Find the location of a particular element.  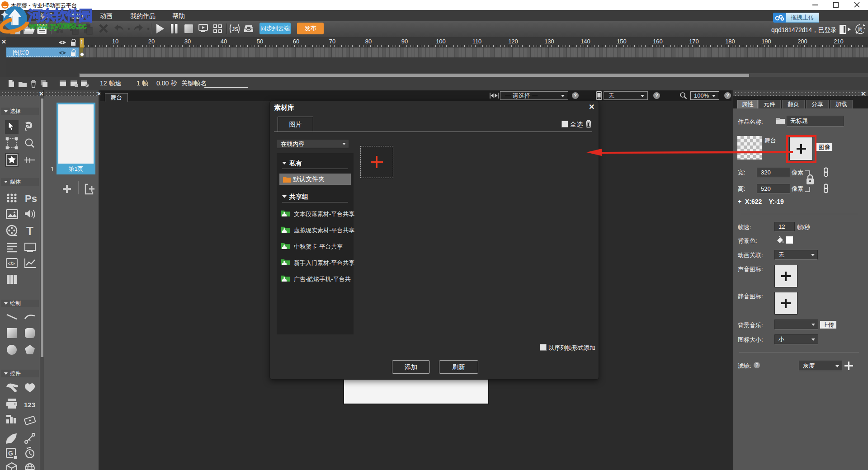

svg-text: T is located at coordinates (30, 231).